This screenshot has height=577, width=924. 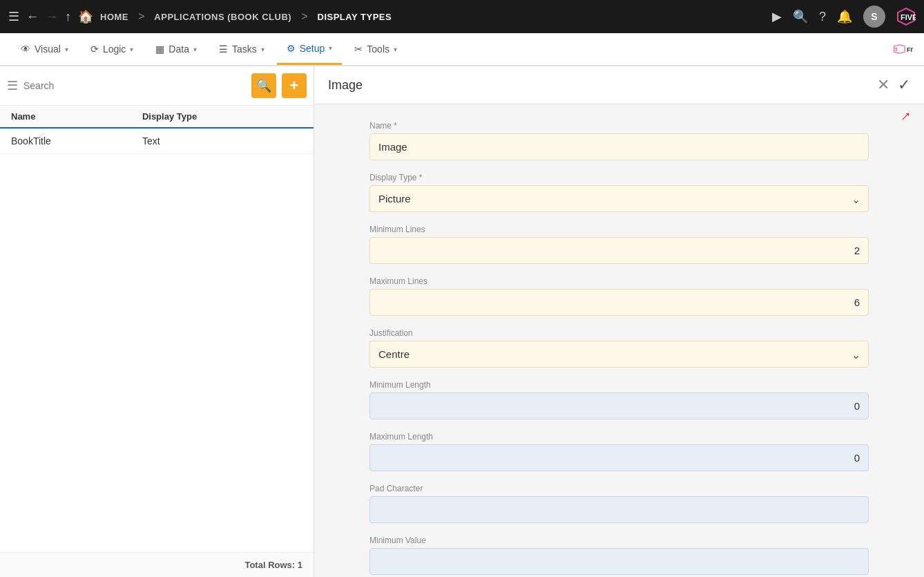 What do you see at coordinates (619, 503) in the screenshot?
I see `field-pad-character: Pad Character` at bounding box center [619, 503].